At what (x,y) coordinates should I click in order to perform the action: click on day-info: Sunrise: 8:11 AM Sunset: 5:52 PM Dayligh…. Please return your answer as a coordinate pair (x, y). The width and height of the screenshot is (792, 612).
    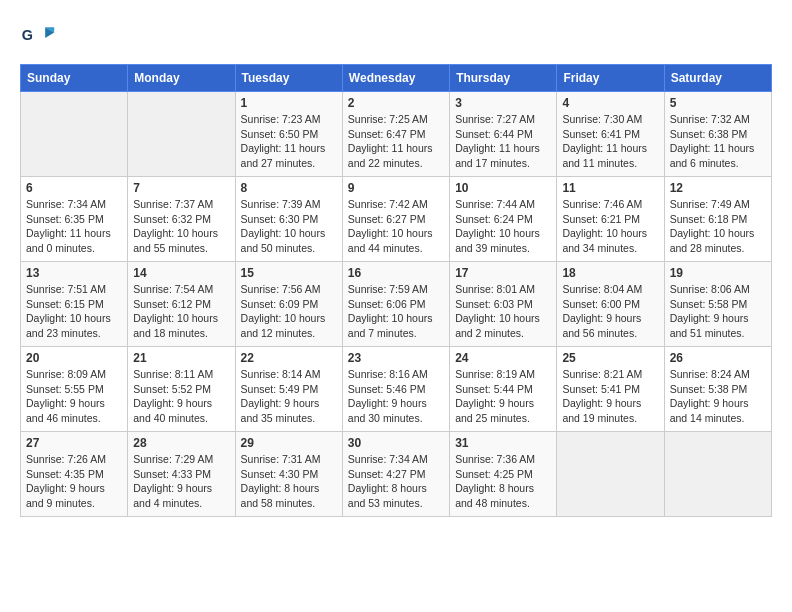
    Looking at the image, I should click on (181, 396).